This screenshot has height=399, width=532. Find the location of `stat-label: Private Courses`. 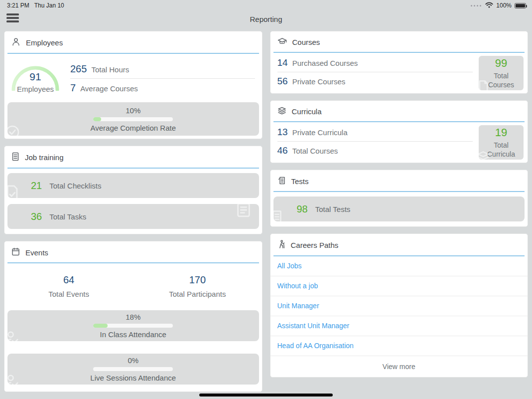

stat-label: Private Courses is located at coordinates (319, 82).